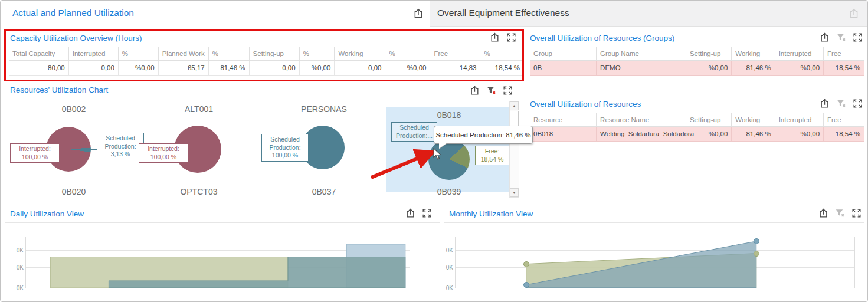 This screenshot has height=302, width=868. I want to click on gridline, so click(218, 288).